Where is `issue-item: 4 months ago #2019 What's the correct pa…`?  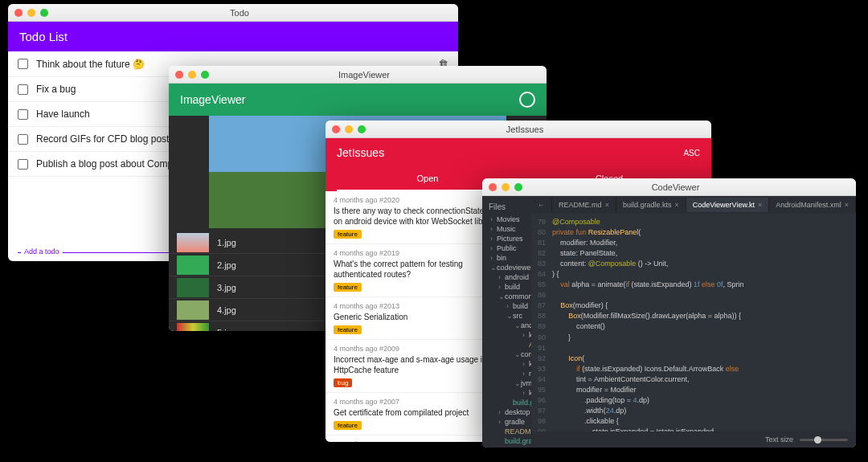
issue-item: 4 months ago #2019 What's the correct pa… is located at coordinates (414, 271).